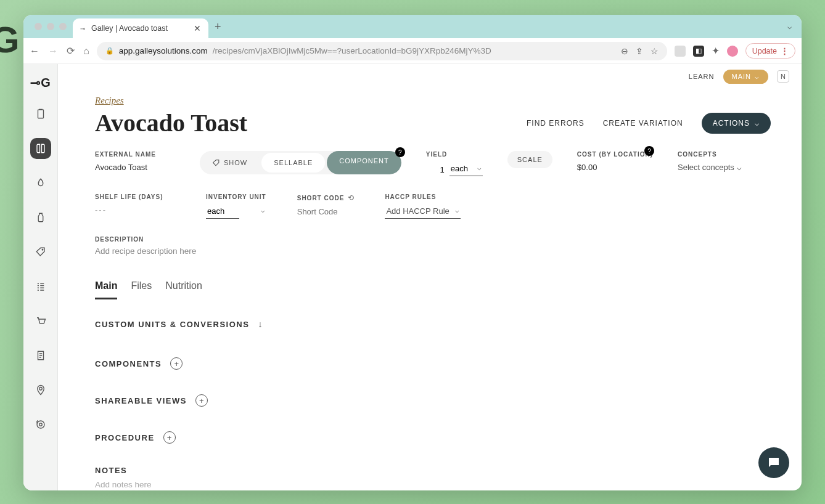 The height and width of the screenshot is (504, 825). What do you see at coordinates (382, 51) in the screenshot?
I see `address-bar: 🔒 app.galleysolutions.com/recipes/cmVjaX…` at bounding box center [382, 51].